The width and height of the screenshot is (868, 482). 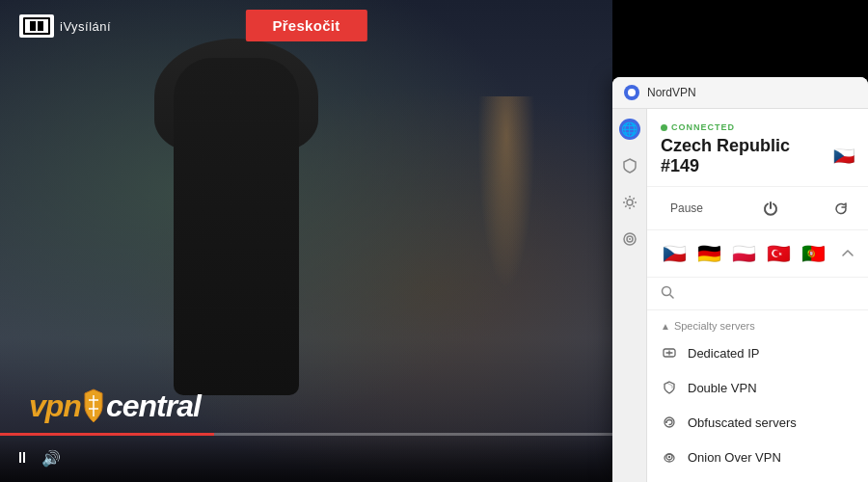 I want to click on onion-over-vpn-icon, so click(x=669, y=457).